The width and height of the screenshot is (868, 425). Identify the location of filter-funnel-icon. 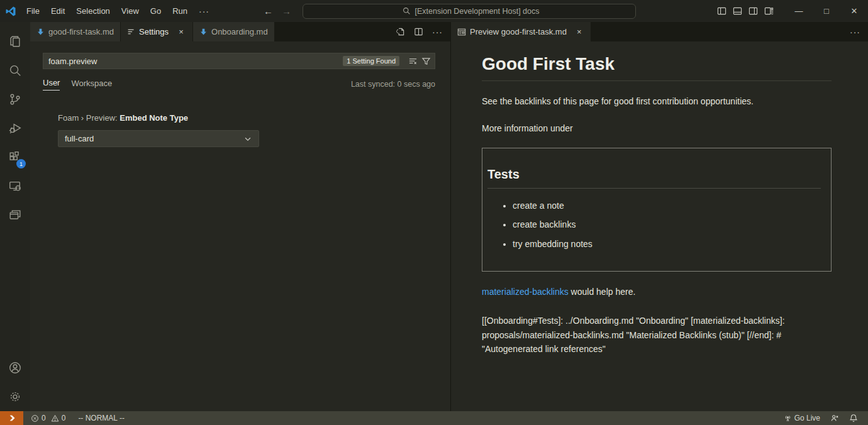
(426, 62).